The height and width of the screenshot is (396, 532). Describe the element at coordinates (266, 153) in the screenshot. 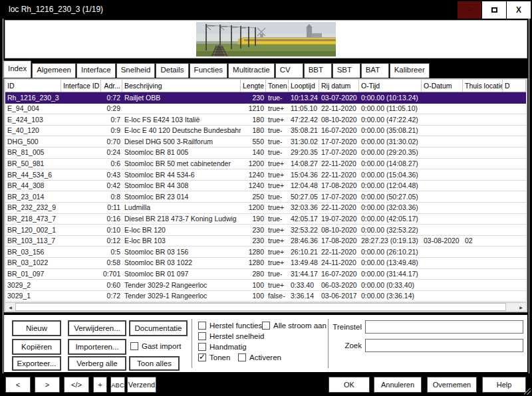

I see `table-row: BR_81_0050:24Stoomloc BR 81 005140true-2…` at that location.